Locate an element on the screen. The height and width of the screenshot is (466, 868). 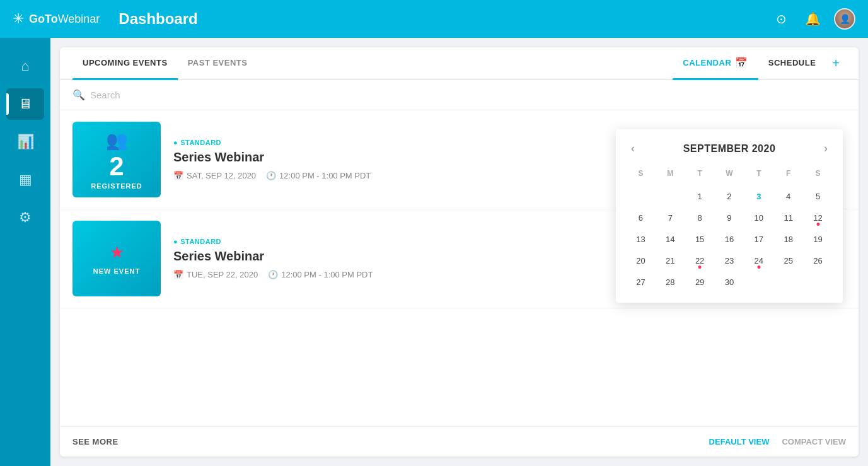
registered-count: 2 is located at coordinates (116, 166).